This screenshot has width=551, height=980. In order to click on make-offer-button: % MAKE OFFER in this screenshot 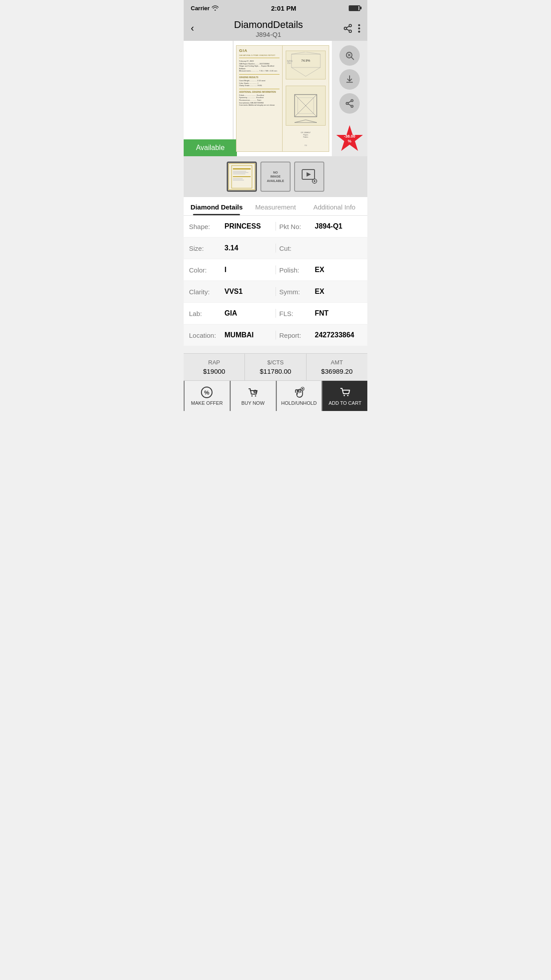, I will do `click(207, 396)`.